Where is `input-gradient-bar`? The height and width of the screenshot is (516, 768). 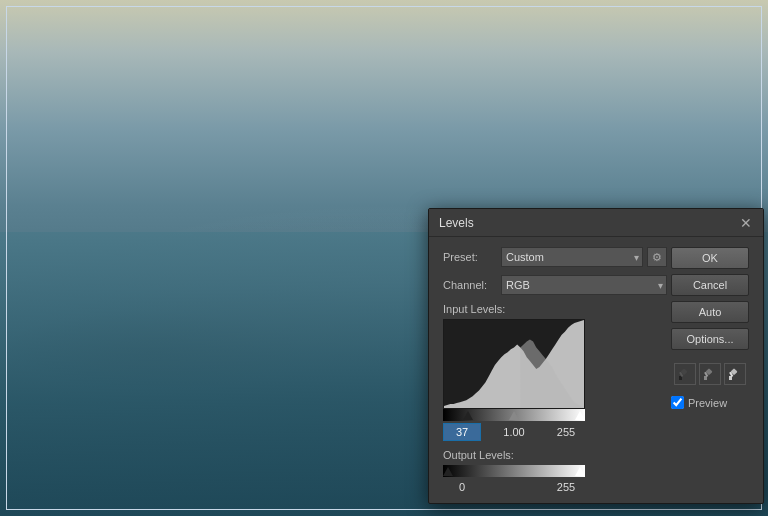
input-gradient-bar is located at coordinates (514, 415).